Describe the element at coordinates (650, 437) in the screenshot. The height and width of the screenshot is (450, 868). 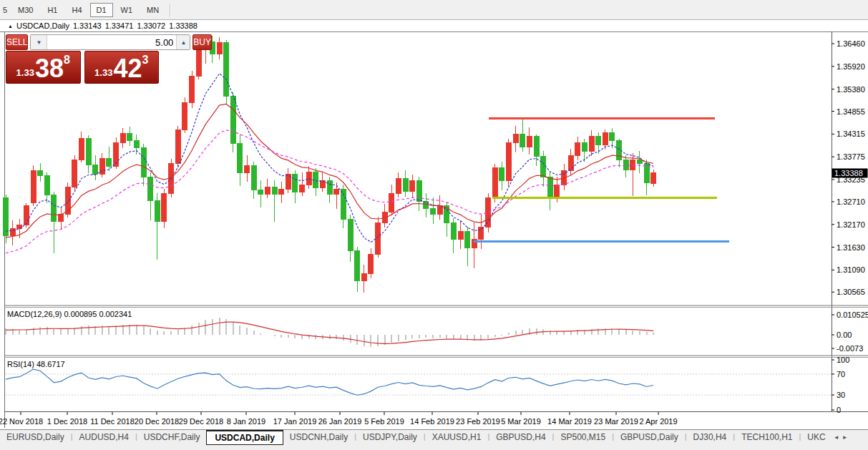
I see `tab-gbpusd-daily: GBPUSD,Daily` at that location.